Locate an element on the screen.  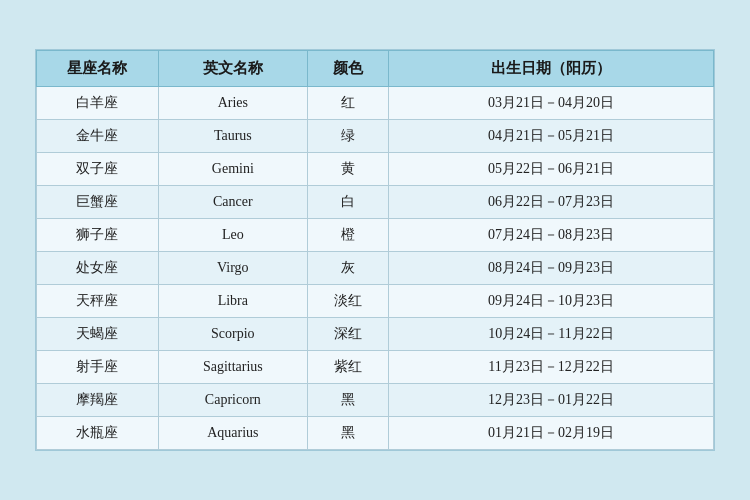
cell-chinese: 射手座 is located at coordinates (98, 368).